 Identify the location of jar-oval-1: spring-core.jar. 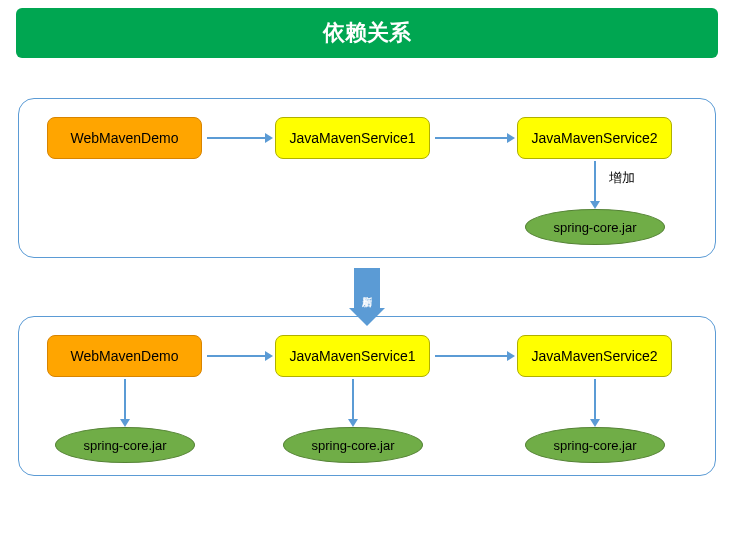
(125, 445).